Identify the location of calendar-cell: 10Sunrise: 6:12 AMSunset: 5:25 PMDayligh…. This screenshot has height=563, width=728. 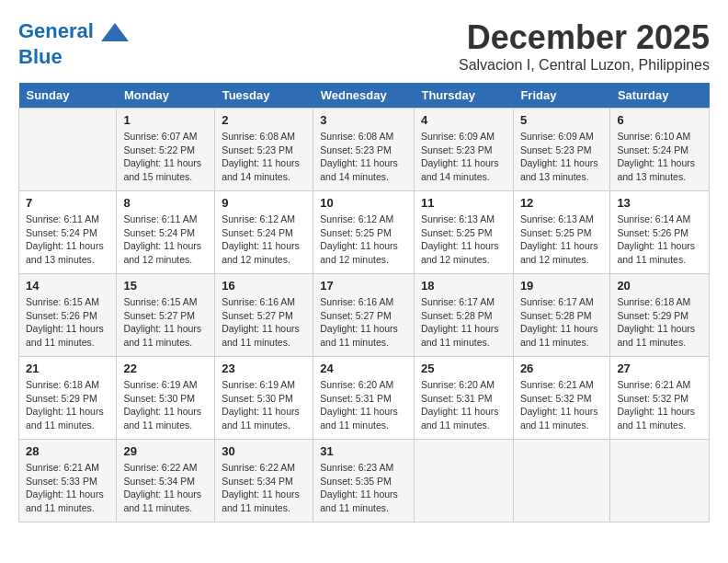
(364, 233).